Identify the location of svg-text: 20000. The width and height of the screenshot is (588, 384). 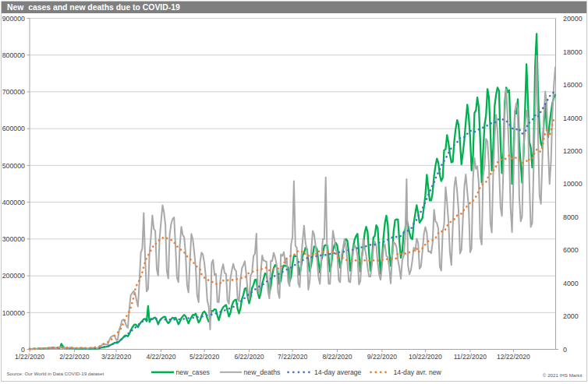
(572, 19).